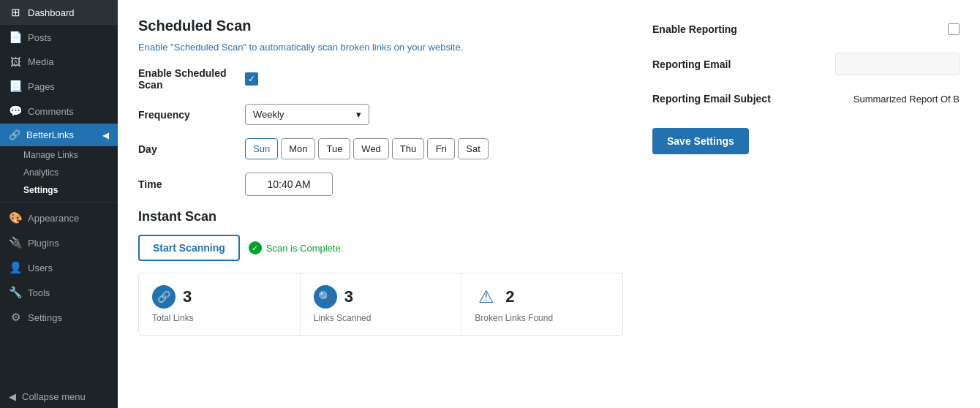  Describe the element at coordinates (712, 99) in the screenshot. I see `reporting-subject-label: Reporting Email Subject` at that location.